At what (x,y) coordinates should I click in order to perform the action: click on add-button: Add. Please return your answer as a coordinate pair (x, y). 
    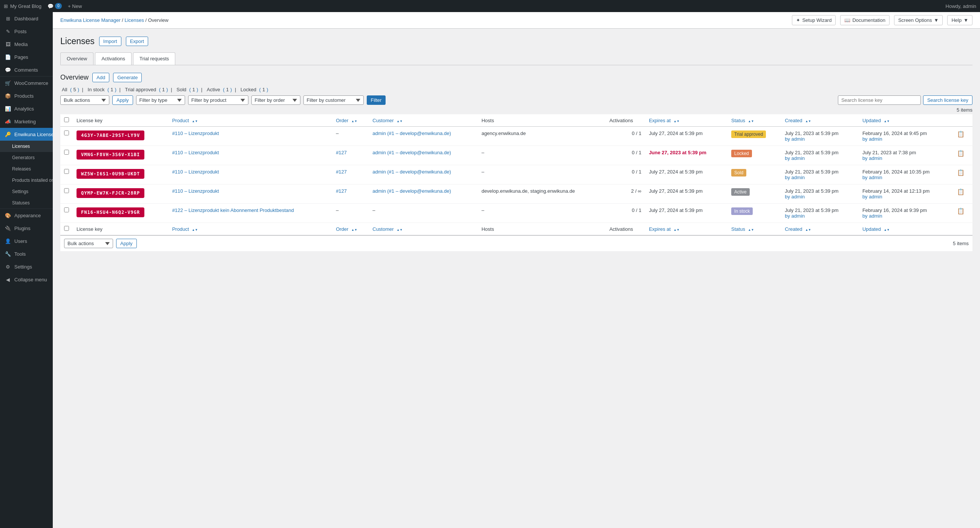
    Looking at the image, I should click on (101, 78).